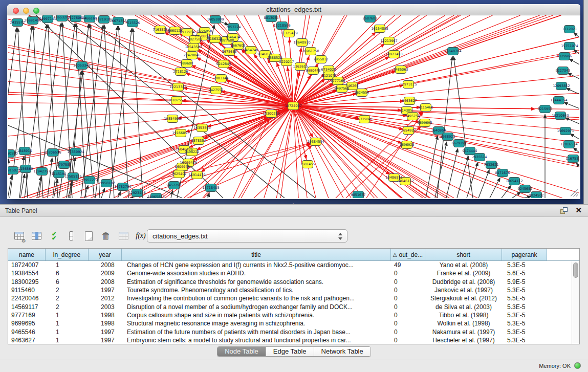  Describe the element at coordinates (27, 255) in the screenshot. I see `column-header-name: name` at that location.